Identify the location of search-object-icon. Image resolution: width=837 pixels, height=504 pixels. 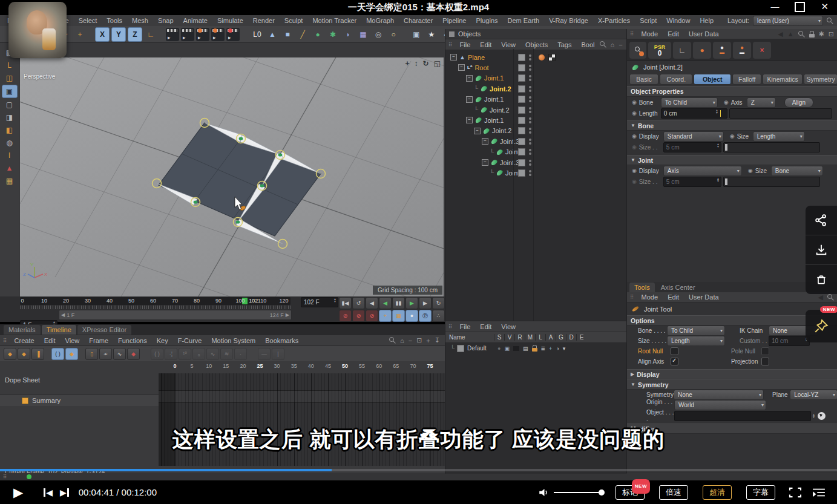
(638, 50).